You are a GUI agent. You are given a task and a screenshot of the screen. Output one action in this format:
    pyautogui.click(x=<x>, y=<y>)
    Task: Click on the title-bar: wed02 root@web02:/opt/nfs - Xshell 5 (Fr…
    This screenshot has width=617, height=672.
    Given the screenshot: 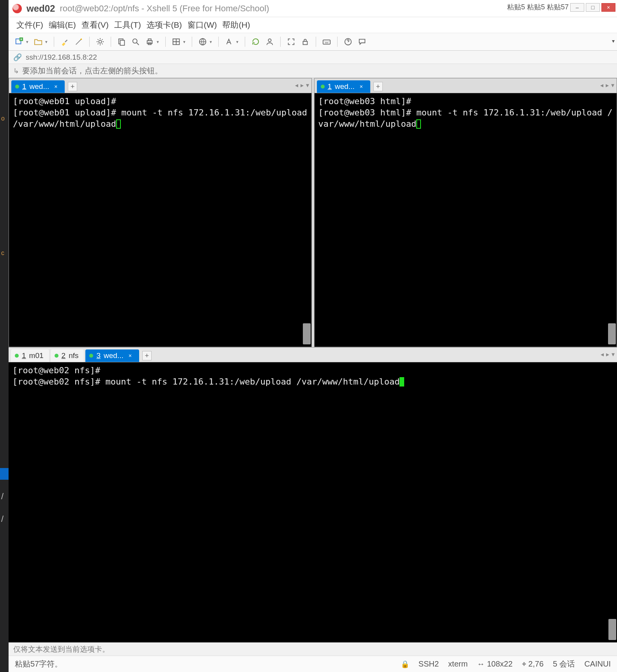 What is the action you would take?
    pyautogui.click(x=313, y=9)
    